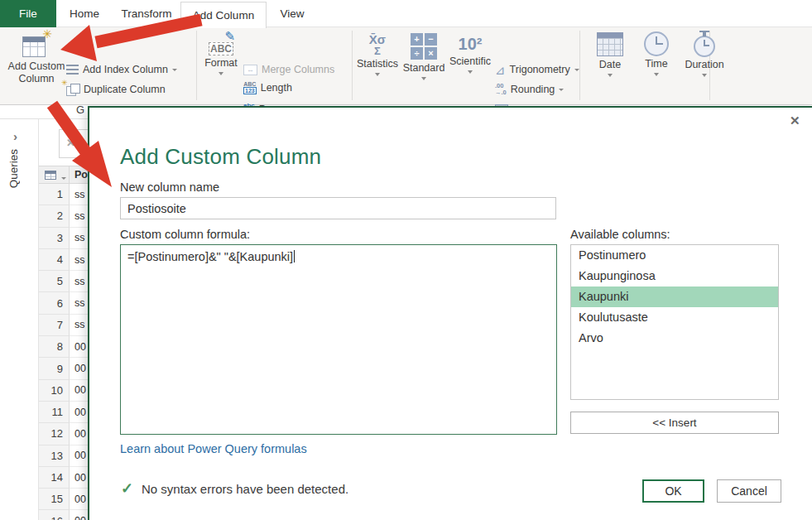 Image resolution: width=812 pixels, height=520 pixels. Describe the element at coordinates (71, 142) in the screenshot. I see `cancel-icon: ✕` at that location.